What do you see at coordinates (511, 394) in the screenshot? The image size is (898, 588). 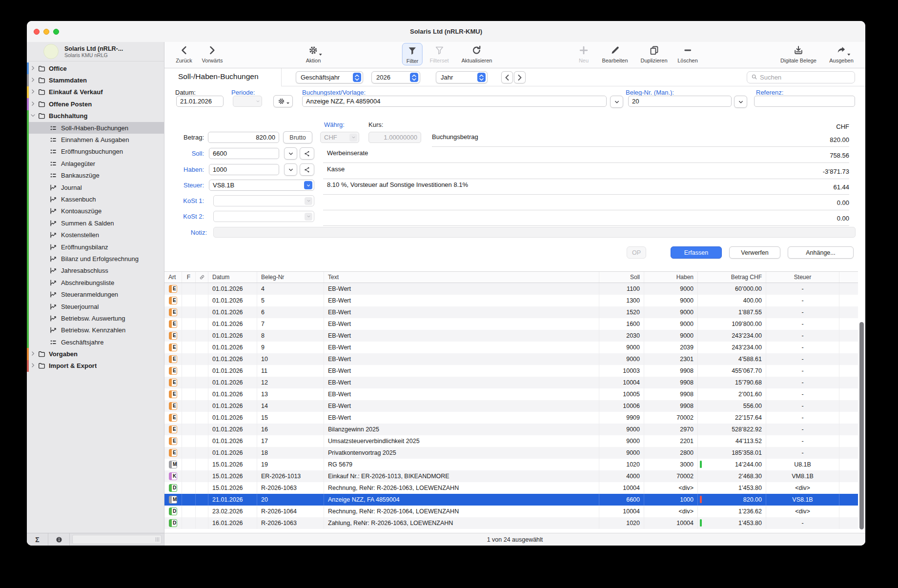 I see `table-row: E01.01.202613EB-Wert1000599082’001.60-` at bounding box center [511, 394].